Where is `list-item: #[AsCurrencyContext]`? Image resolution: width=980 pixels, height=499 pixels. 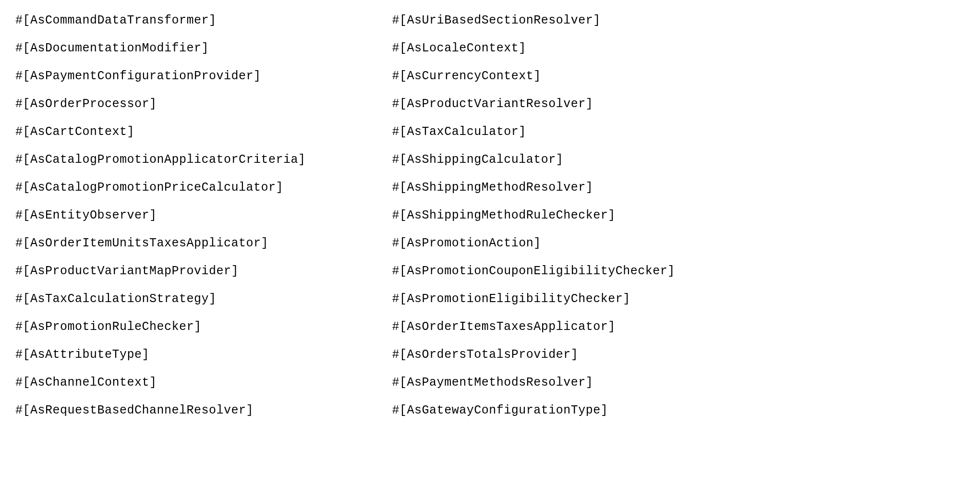 list-item: #[AsCurrencyContext] is located at coordinates (534, 76).